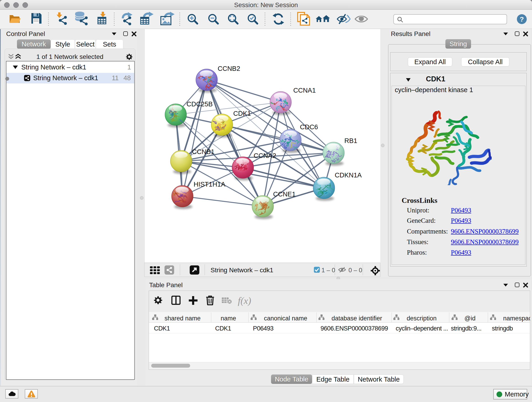  Describe the element at coordinates (309, 127) in the screenshot. I see `svg-text: CDC6` at that location.